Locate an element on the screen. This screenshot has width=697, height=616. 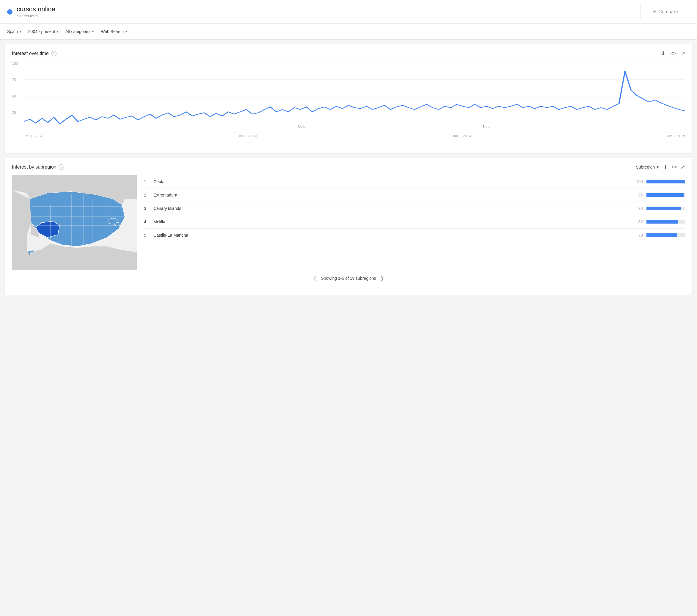
subregion-content: 1 Ceuta 100 2 Extremadura 96 3 Canary Is… is located at coordinates (348, 223).